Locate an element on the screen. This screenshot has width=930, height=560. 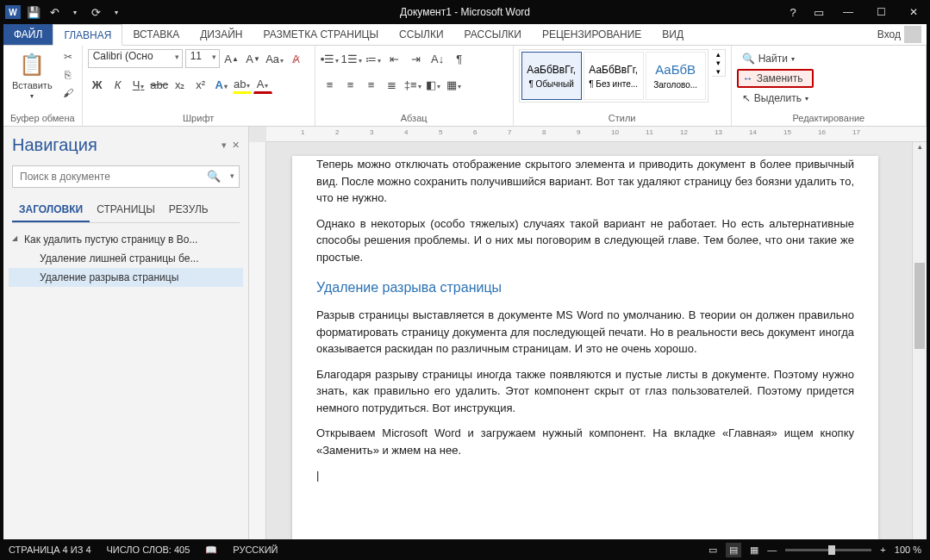
font-color-icon: A is located at coordinates (263, 84).